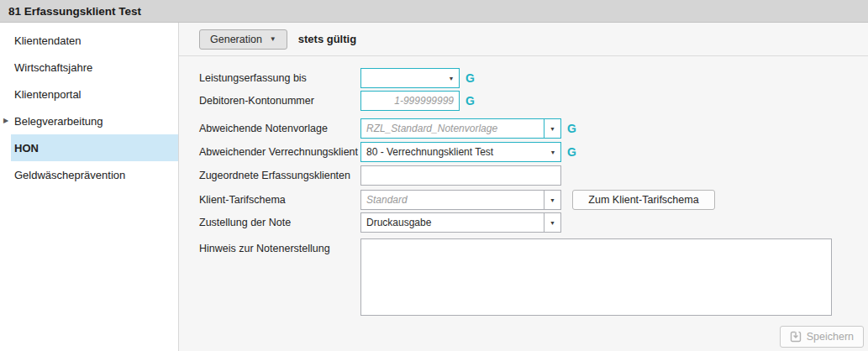  I want to click on validity-label: stets gültig, so click(328, 39).